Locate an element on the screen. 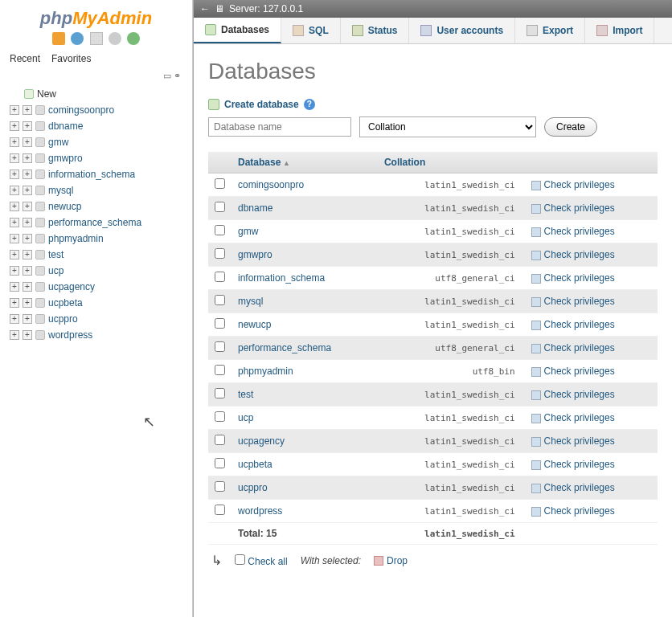 Image resolution: width=672 pixels, height=617 pixels. db-link: comingsoonpro is located at coordinates (271, 185).